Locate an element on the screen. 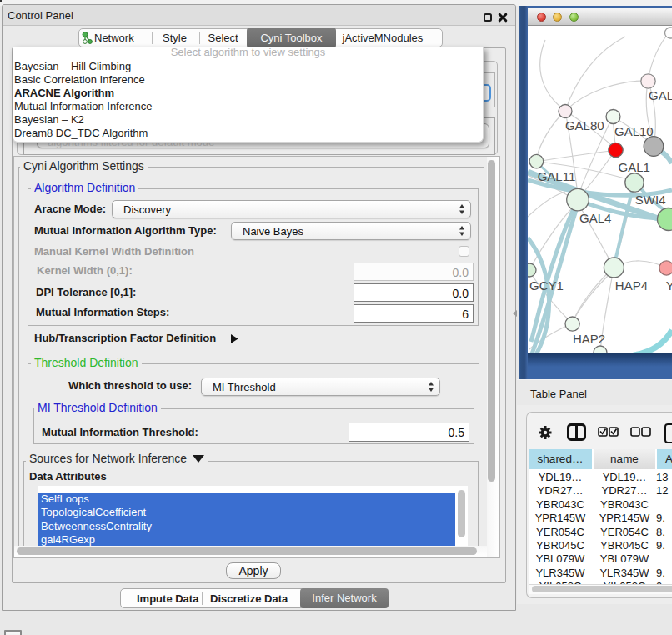 The image size is (672, 635). svg-text: HAP4 is located at coordinates (632, 285).